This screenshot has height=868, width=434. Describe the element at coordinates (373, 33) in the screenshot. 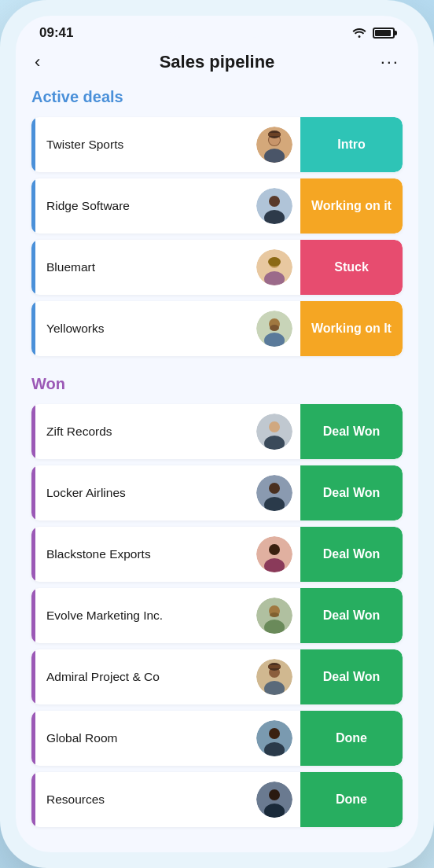

I see `status-icons` at that location.